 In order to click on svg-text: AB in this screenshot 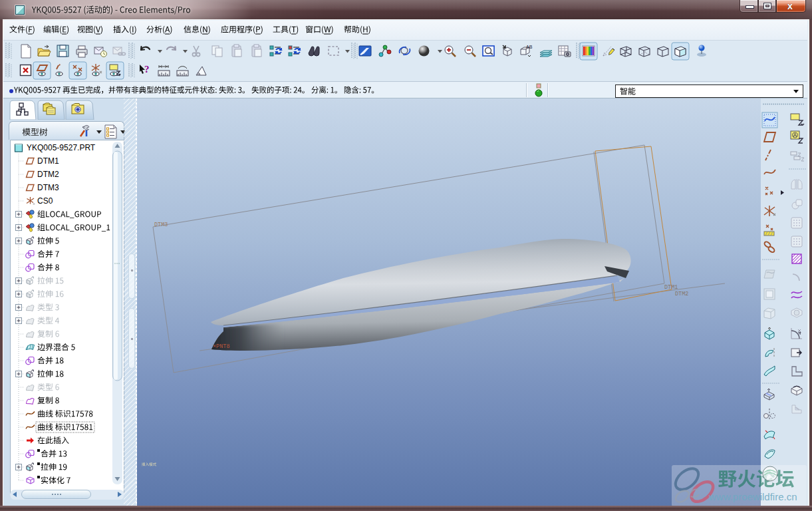, I will do `click(529, 47)`.